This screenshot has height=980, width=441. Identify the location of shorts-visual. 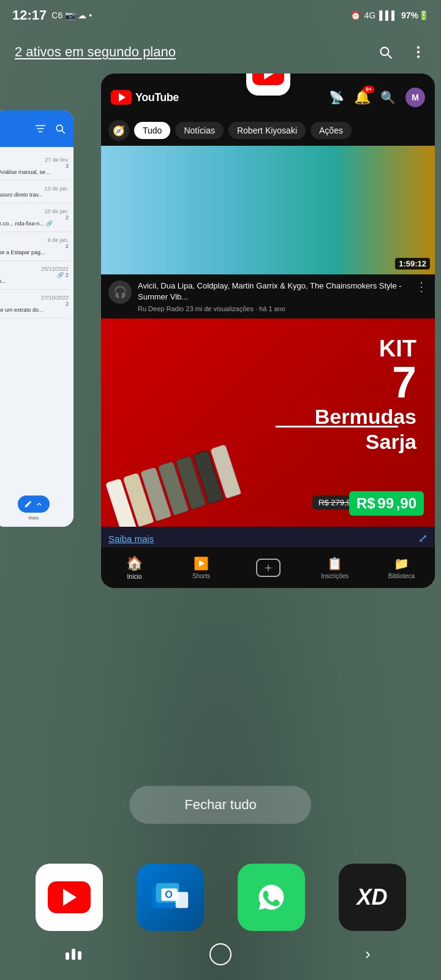
(173, 486).